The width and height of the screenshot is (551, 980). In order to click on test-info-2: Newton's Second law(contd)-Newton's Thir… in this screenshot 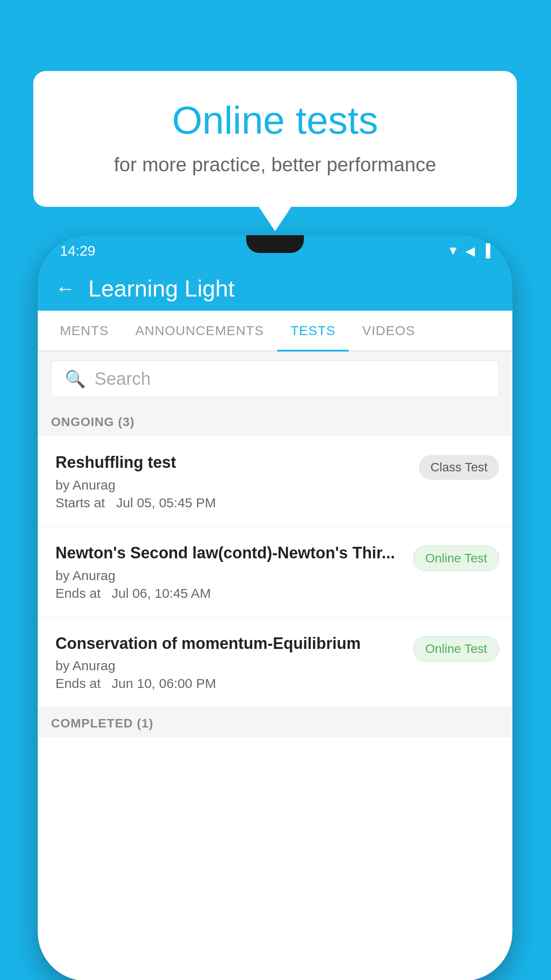, I will do `click(234, 572)`.